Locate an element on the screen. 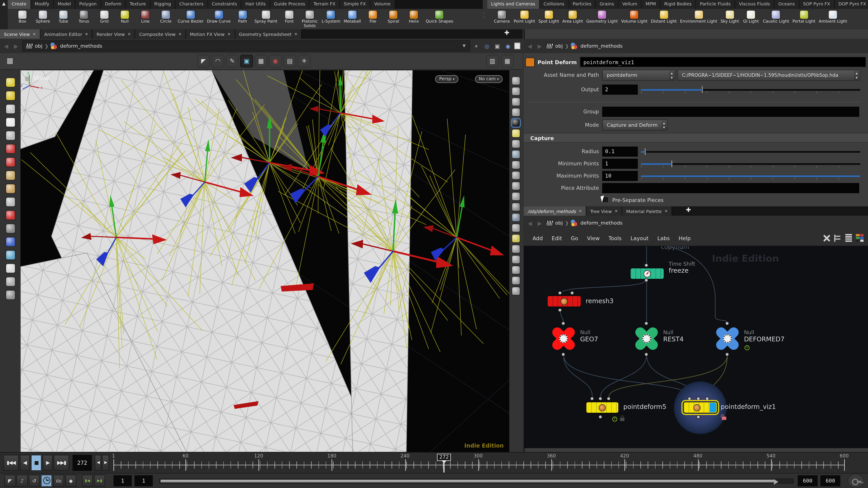  shelf-collapse-button: ▲ is located at coordinates (4, 15).